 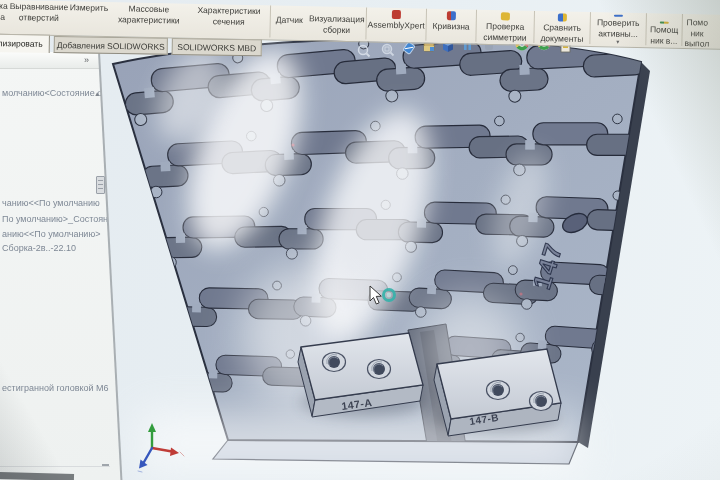 I want to click on button-label: Измерить, so click(x=90, y=8).